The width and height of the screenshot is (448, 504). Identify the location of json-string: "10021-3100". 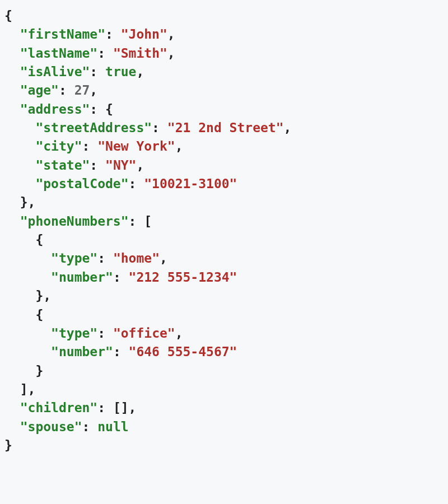
(190, 184).